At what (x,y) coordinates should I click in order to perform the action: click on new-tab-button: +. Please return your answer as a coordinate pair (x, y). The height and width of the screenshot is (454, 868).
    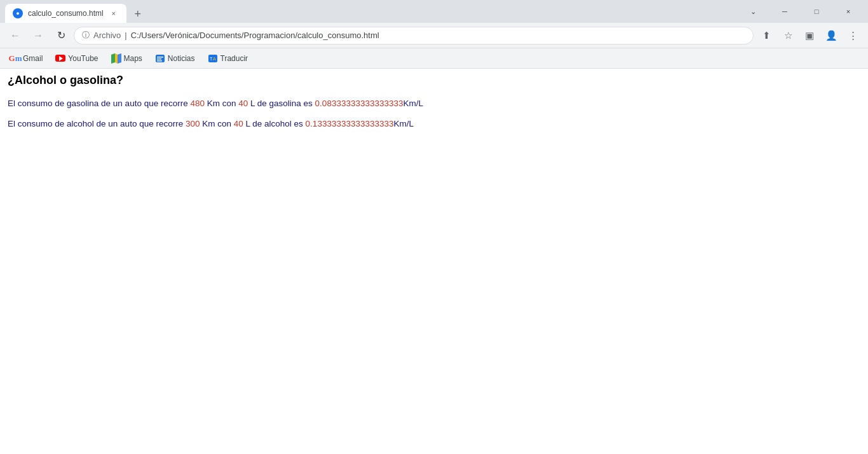
    Looking at the image, I should click on (138, 14).